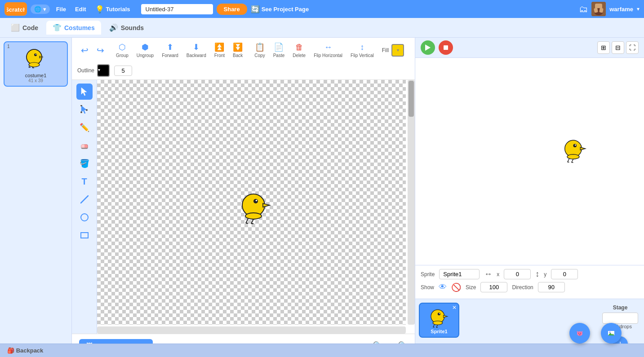 This screenshot has width=644, height=357. I want to click on outline-color-swatch: ▾, so click(103, 71).